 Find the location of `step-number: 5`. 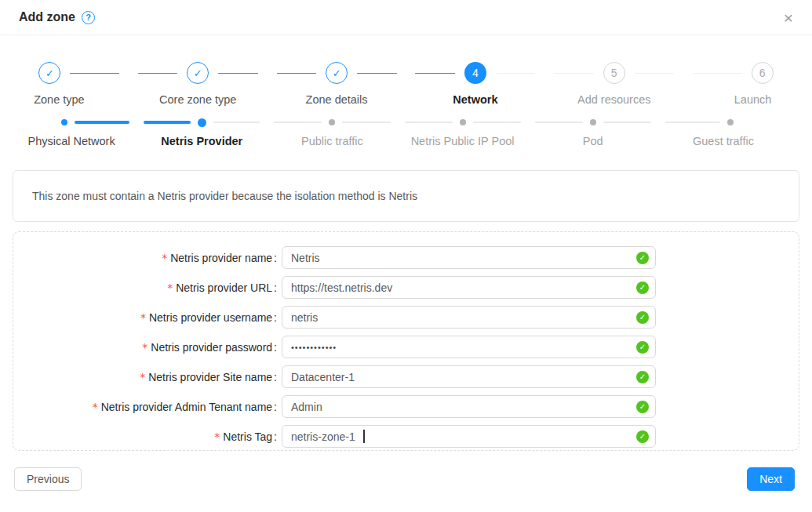

step-number: 5 is located at coordinates (614, 73).